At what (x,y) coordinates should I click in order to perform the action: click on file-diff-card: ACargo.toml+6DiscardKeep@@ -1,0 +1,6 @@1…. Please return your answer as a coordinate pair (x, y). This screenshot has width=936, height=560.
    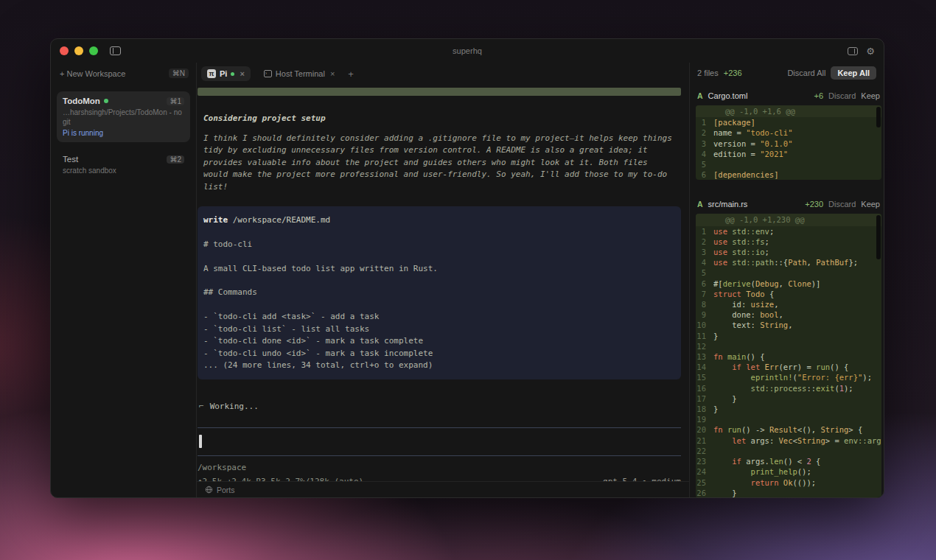
    Looking at the image, I should click on (789, 134).